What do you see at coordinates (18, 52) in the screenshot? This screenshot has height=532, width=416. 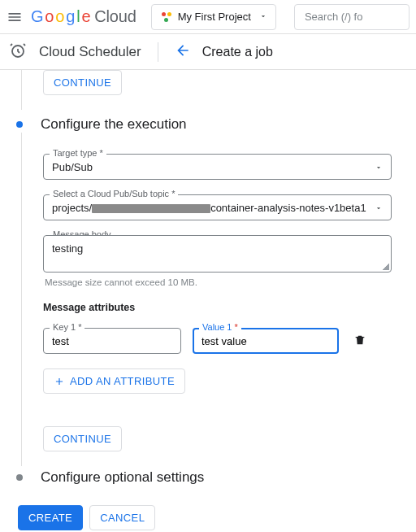 I see `scheduler-icon` at bounding box center [18, 52].